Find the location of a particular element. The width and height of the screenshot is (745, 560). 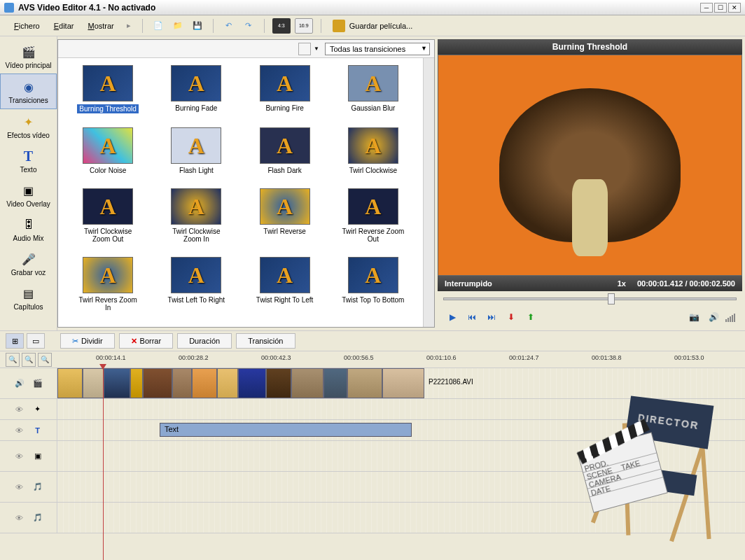

menu-fichero: Fichero is located at coordinates (27, 26).